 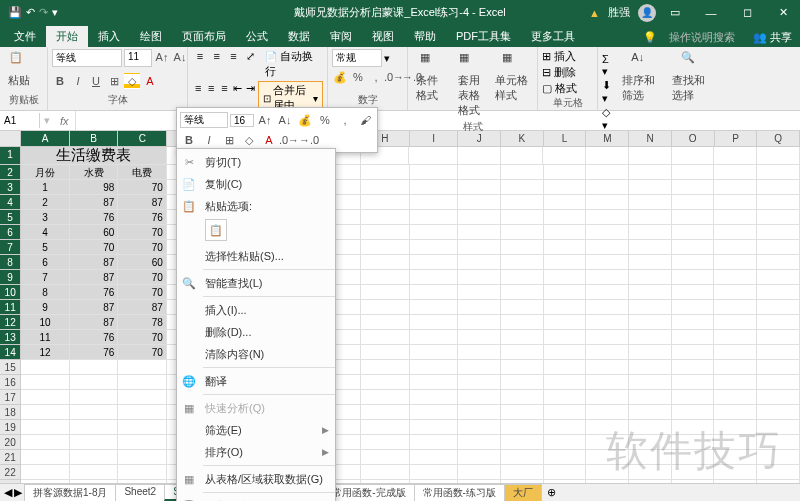 What do you see at coordinates (675, 12) in the screenshot?
I see `ribbon-options-icon: ▭` at bounding box center [675, 12].